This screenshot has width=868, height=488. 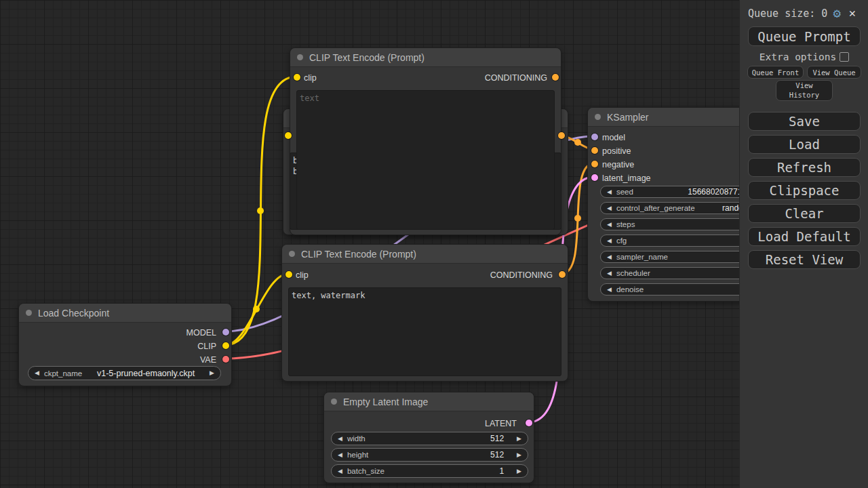 What do you see at coordinates (37, 373) in the screenshot?
I see `previous-arrow-icon: ◀` at bounding box center [37, 373].